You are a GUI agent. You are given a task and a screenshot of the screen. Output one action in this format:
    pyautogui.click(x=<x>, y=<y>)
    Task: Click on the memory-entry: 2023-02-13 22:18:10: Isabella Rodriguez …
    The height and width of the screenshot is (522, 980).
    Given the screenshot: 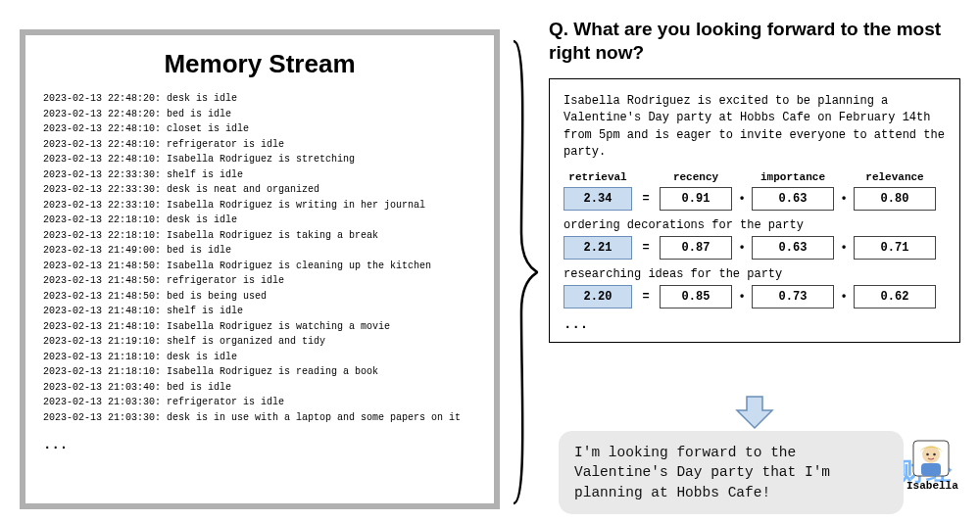 What is the action you would take?
    pyautogui.click(x=260, y=236)
    